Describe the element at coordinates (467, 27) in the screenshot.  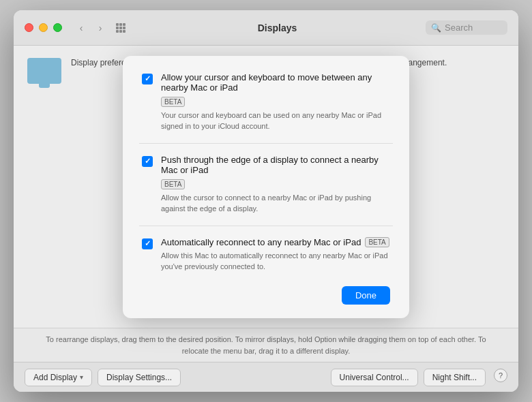
I see `search-bar: 🔍 Search` at that location.